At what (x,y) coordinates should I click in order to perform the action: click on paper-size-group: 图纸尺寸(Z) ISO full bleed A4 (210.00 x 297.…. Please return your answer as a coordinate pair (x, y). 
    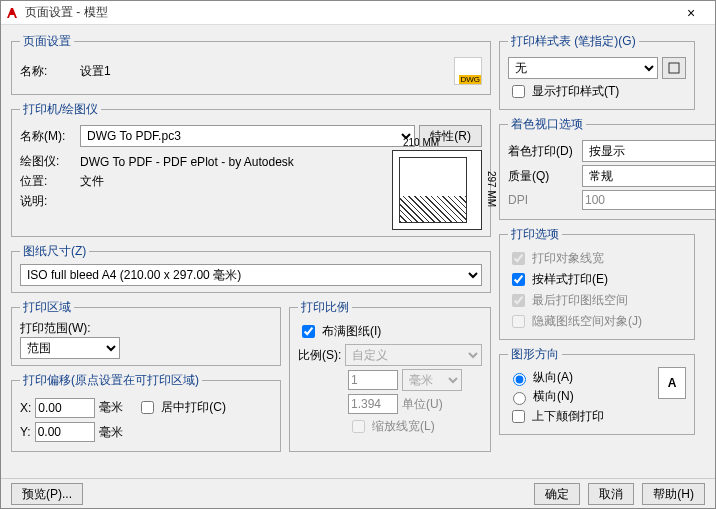
    Looking at the image, I should click on (251, 268).